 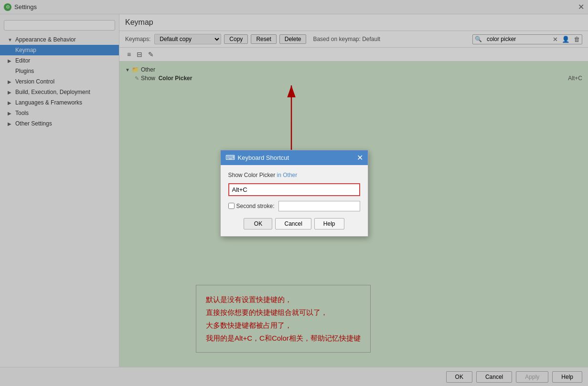 What do you see at coordinates (294, 193) in the screenshot?
I see `keyboard-shortcut-dialog: ⌨ Keyboard Shortcut ✕ Show Color Picker …` at bounding box center [294, 193].